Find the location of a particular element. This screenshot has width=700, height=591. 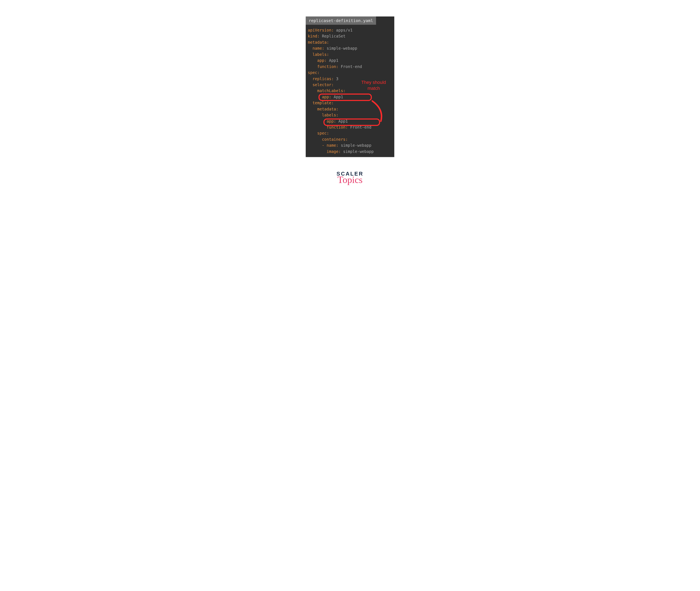

logo-sub: Topics is located at coordinates (350, 180).